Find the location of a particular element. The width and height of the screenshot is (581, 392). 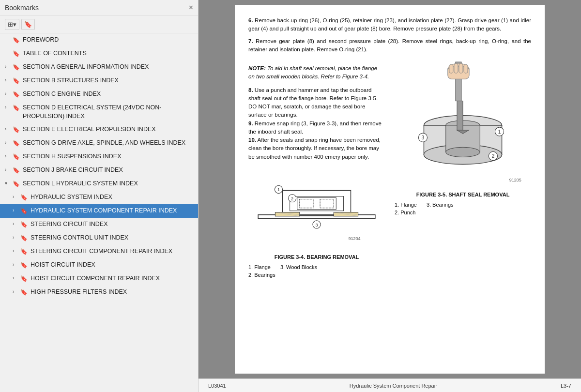

fig5-label-2: 2. Punch is located at coordinates (405, 213).